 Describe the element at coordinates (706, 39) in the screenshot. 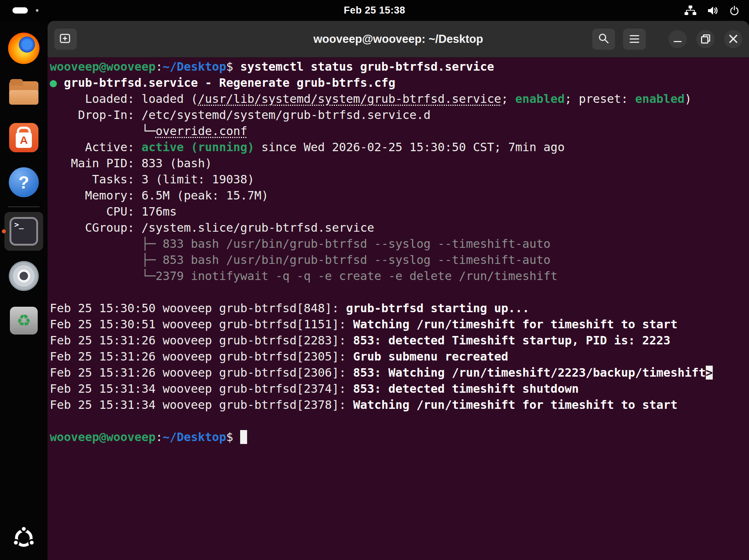

I see `restore-icon` at that location.